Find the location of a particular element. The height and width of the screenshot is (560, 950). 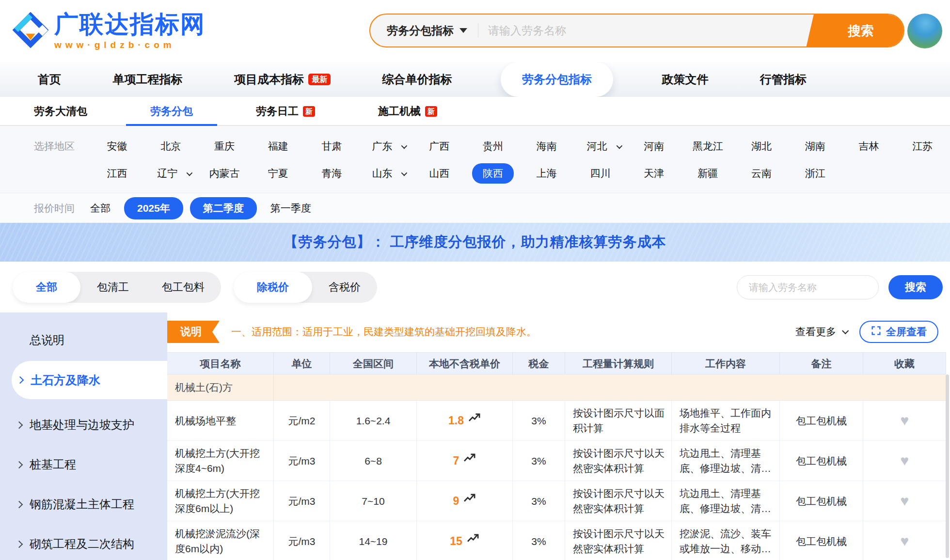

sidebar-item: 地基处理与边坡支护 is located at coordinates (83, 425).